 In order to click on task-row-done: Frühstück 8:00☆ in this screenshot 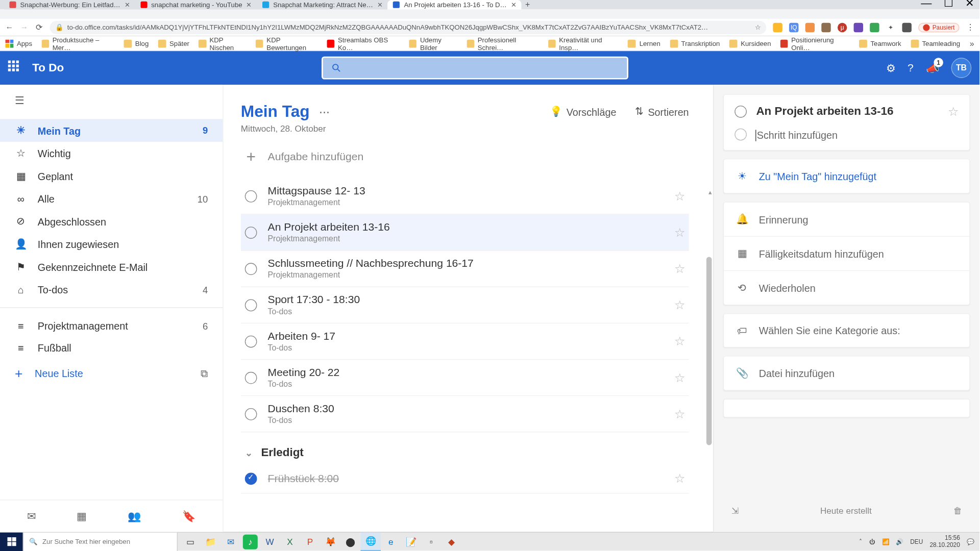, I will do `click(465, 480)`.